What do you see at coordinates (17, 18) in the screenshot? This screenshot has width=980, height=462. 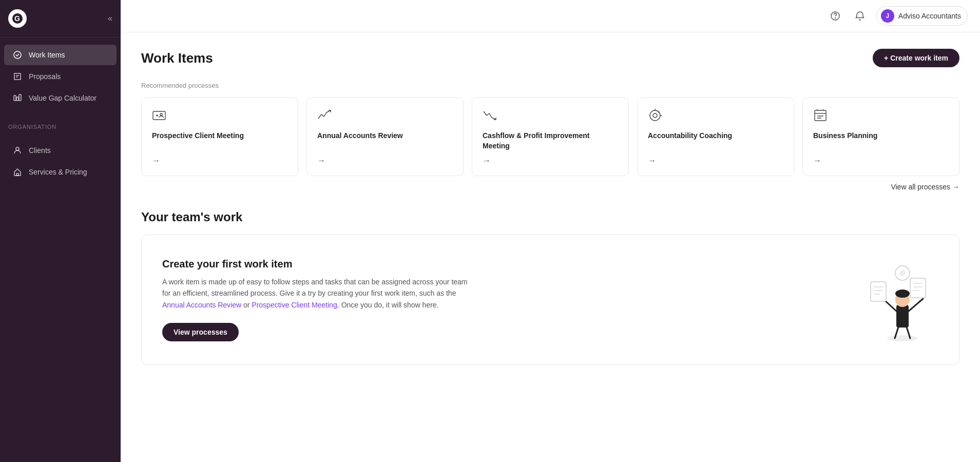 I see `logo-icon: G` at bounding box center [17, 18].